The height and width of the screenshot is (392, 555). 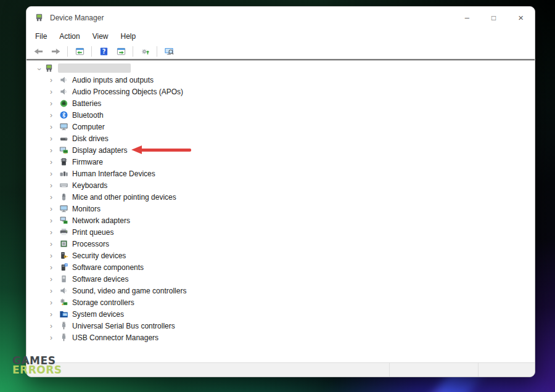 I want to click on console-tree-button, so click(x=80, y=52).